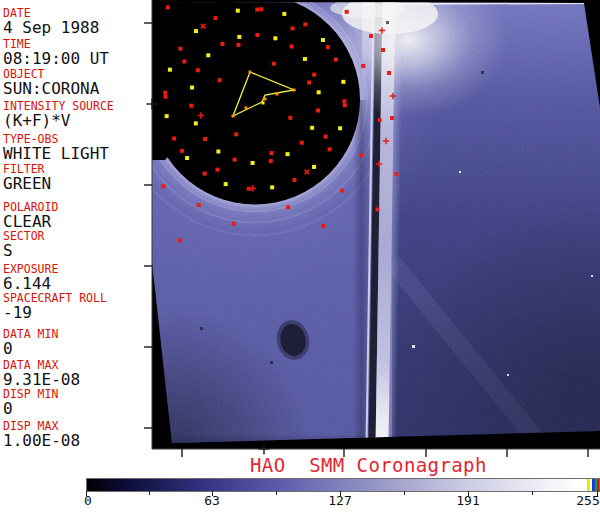  I want to click on meta-entry-data-max: DATA MAX9.31E-08, so click(42, 373).